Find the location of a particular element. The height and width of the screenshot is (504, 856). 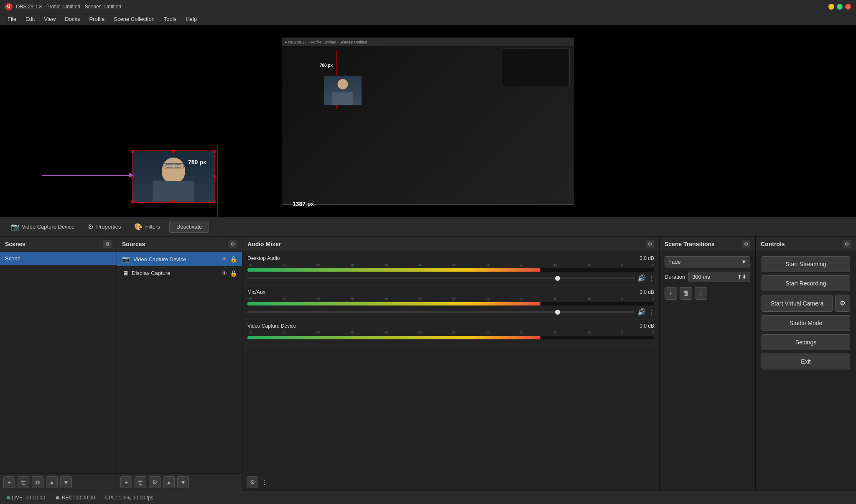

sources-header-icons: ⚙ is located at coordinates (233, 244).